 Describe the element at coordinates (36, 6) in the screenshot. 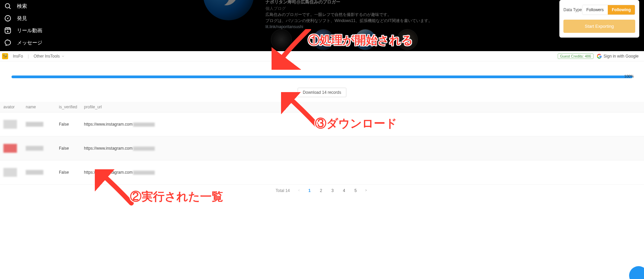

I see `sidebar-item-search: 検索` at that location.